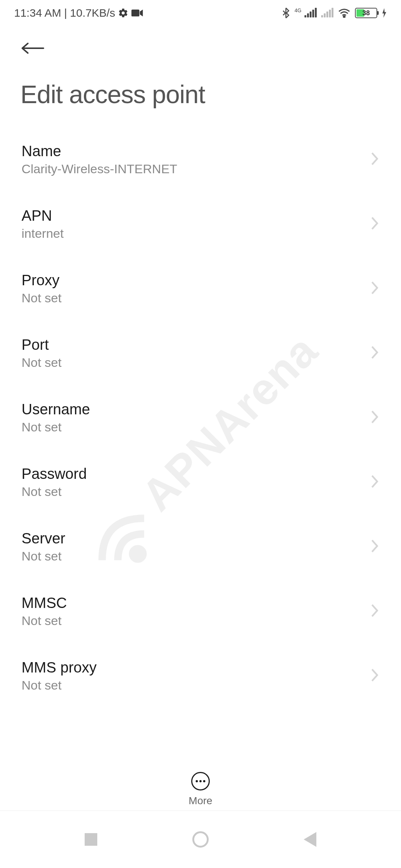 This screenshot has width=401, height=868. What do you see at coordinates (200, 839) in the screenshot?
I see `system-nav-bar` at bounding box center [200, 839].